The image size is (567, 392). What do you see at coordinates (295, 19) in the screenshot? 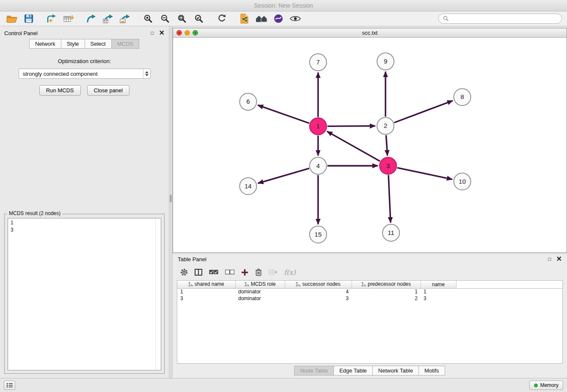
I see `eye-icon` at bounding box center [295, 19].